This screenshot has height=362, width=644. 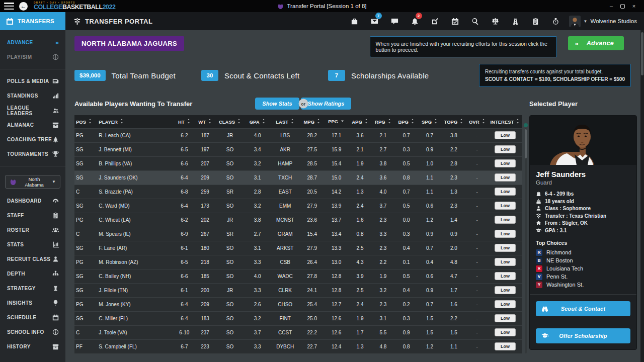 What do you see at coordinates (336, 122) in the screenshot?
I see `column-header-ppg: PPG` at bounding box center [336, 122].